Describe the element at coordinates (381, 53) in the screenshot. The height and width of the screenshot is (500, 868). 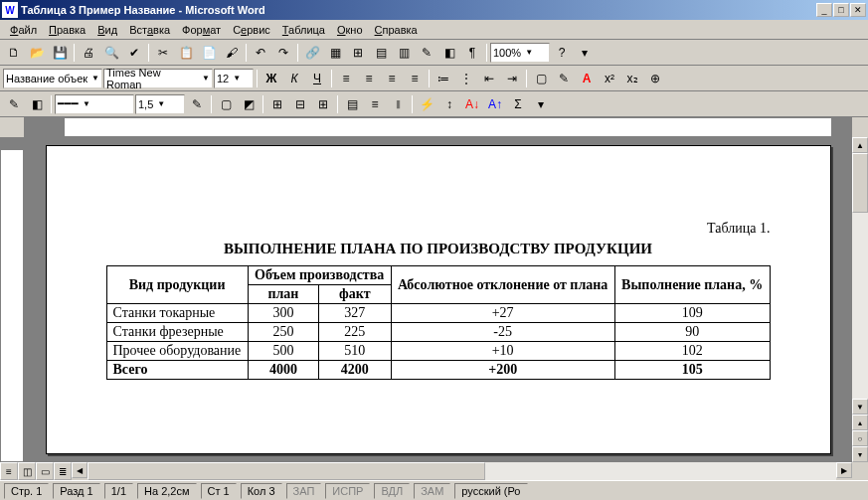
I see `excel-icon: ▤` at that location.